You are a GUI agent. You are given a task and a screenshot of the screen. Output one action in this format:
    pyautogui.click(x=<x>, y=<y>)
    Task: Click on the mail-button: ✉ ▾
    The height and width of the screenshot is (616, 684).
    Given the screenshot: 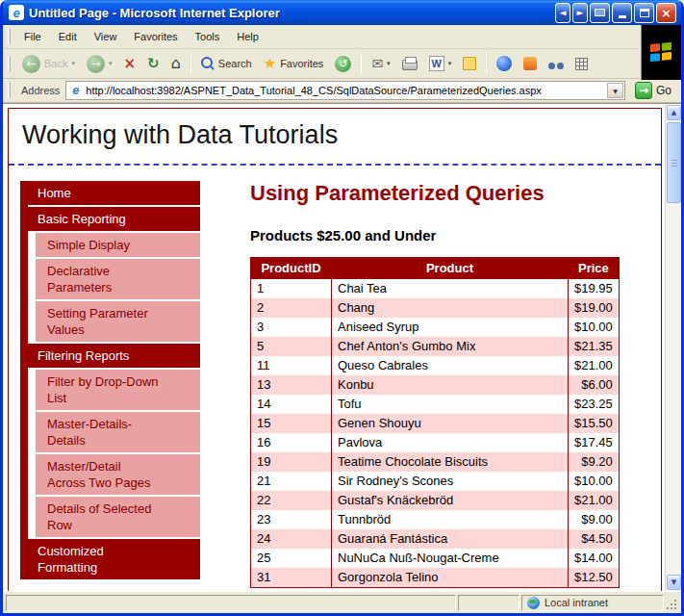 What is the action you would take?
    pyautogui.click(x=381, y=64)
    